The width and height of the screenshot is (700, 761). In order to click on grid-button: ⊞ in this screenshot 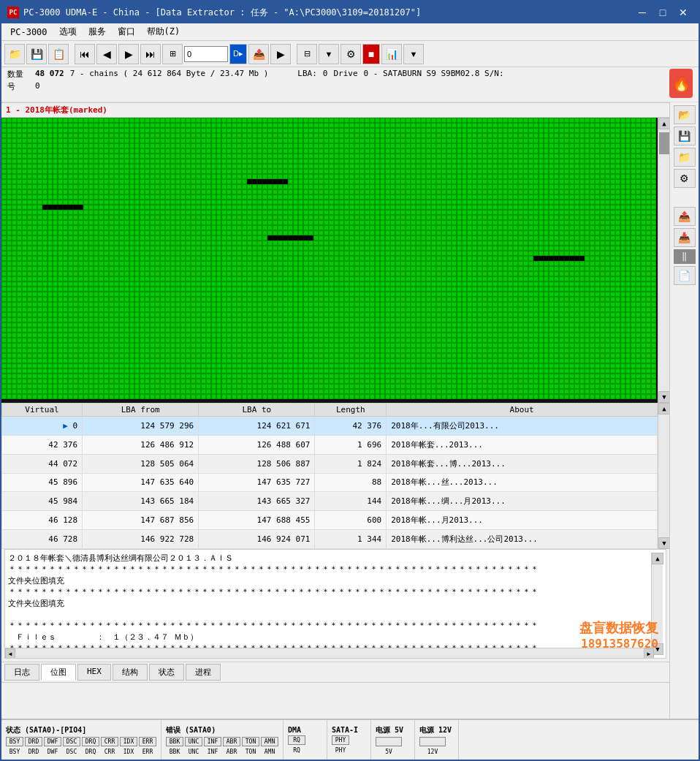, I will do `click(172, 54)`.